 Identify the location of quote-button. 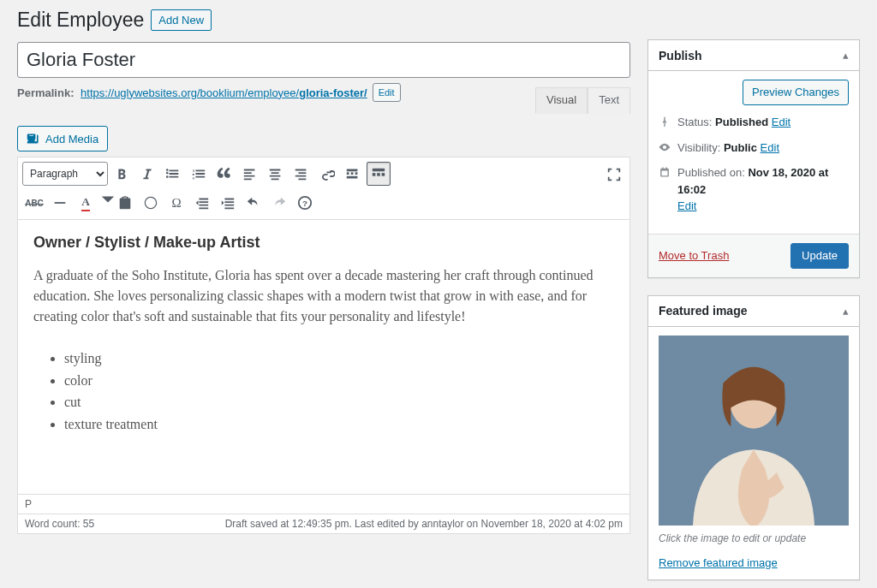
(224, 174).